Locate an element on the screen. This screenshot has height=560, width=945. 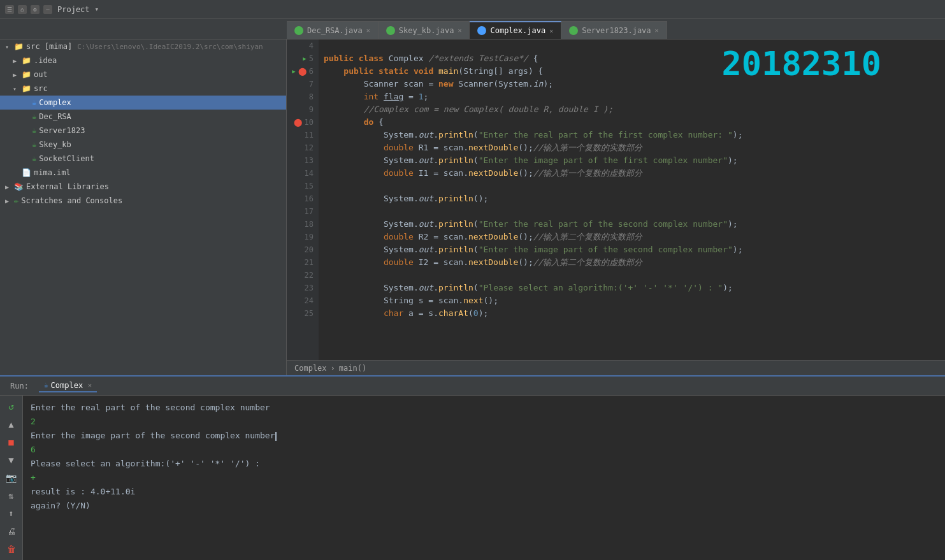
src-folder-icon: 📁 is located at coordinates (27, 89).